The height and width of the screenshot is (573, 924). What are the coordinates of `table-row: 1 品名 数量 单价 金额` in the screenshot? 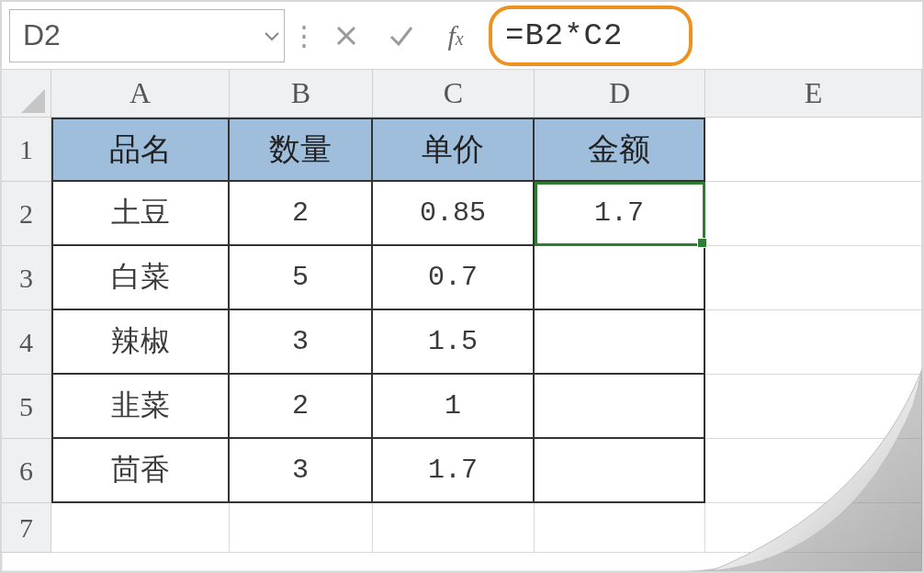 It's located at (462, 150).